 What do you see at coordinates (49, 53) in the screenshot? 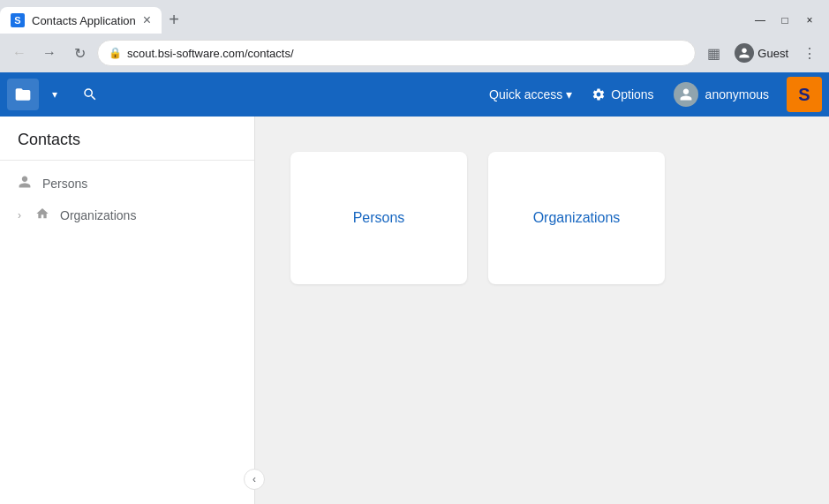
I see `forward-button: →` at bounding box center [49, 53].